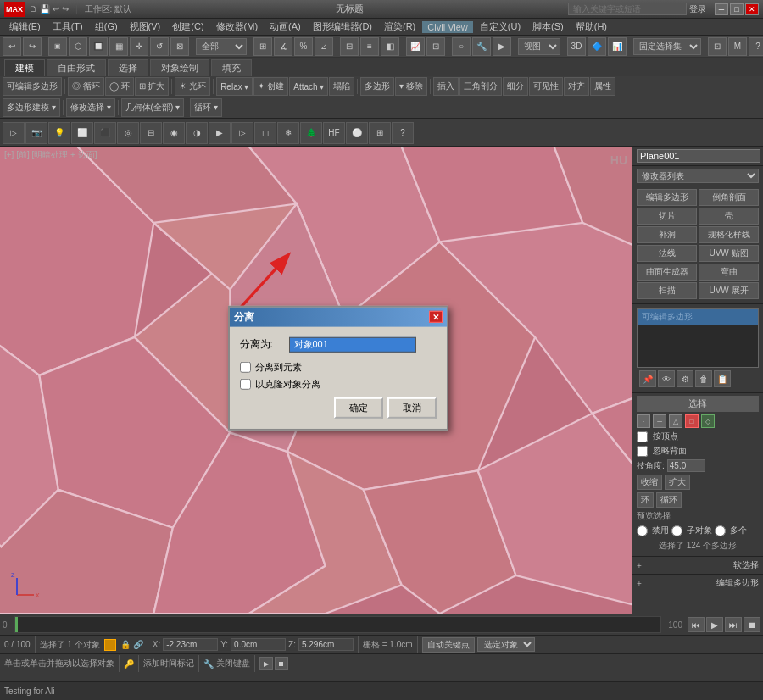 This screenshot has height=700, width=763. I want to click on tab-fill: 填充, so click(231, 68).